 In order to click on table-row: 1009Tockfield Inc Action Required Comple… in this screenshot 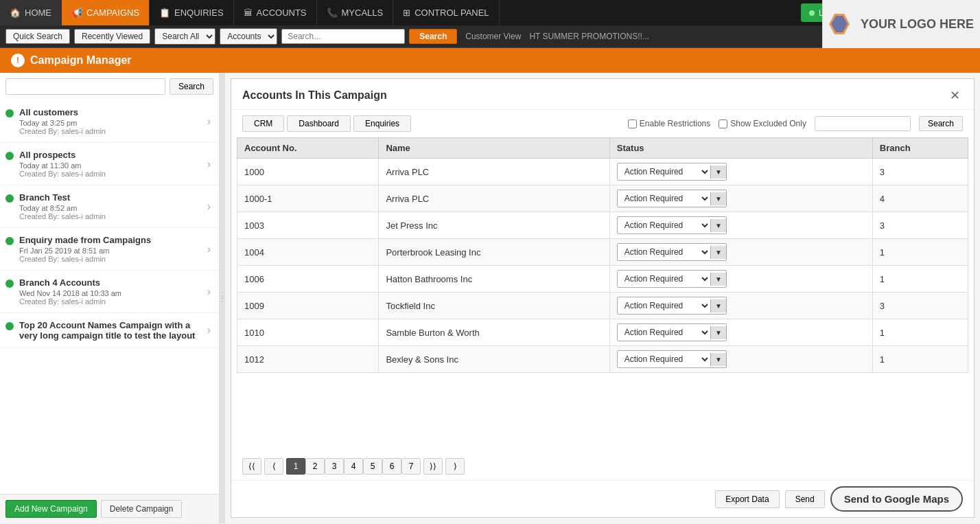, I will do `click(603, 306)`.